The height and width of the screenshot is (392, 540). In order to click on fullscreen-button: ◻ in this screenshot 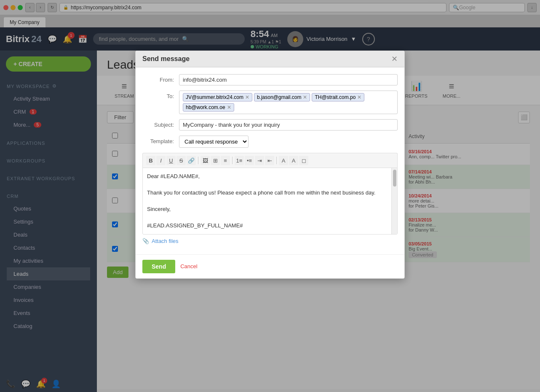, I will do `click(304, 160)`.